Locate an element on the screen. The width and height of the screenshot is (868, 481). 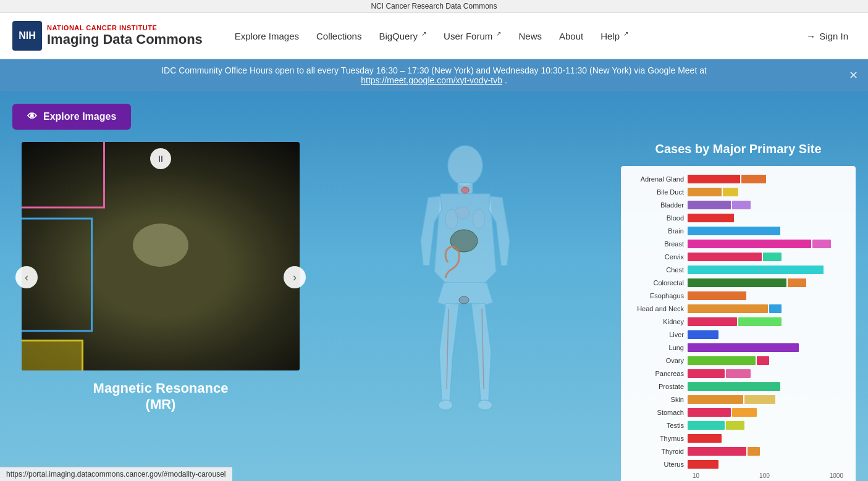
chart-row: Skin is located at coordinates (736, 399).